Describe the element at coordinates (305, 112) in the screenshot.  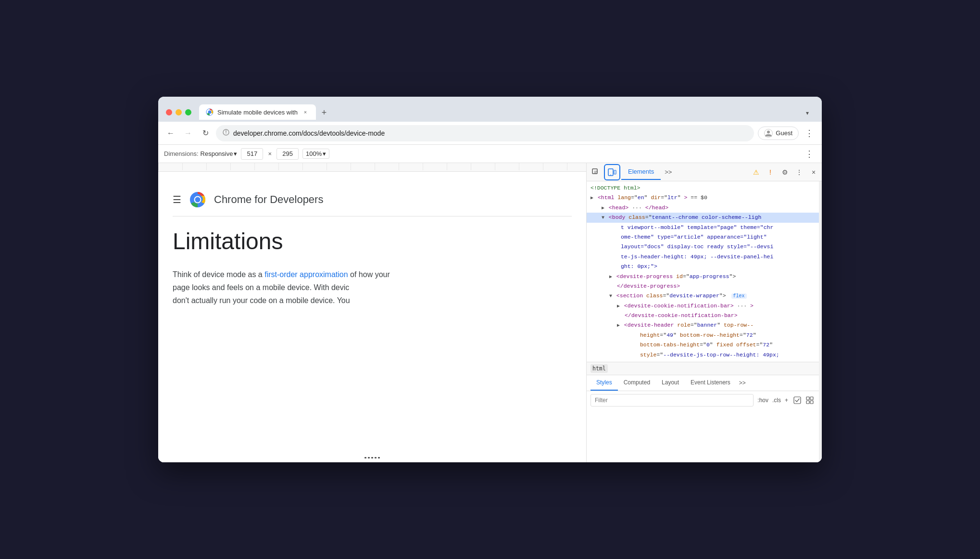
I see `tab-close-button: ×` at that location.